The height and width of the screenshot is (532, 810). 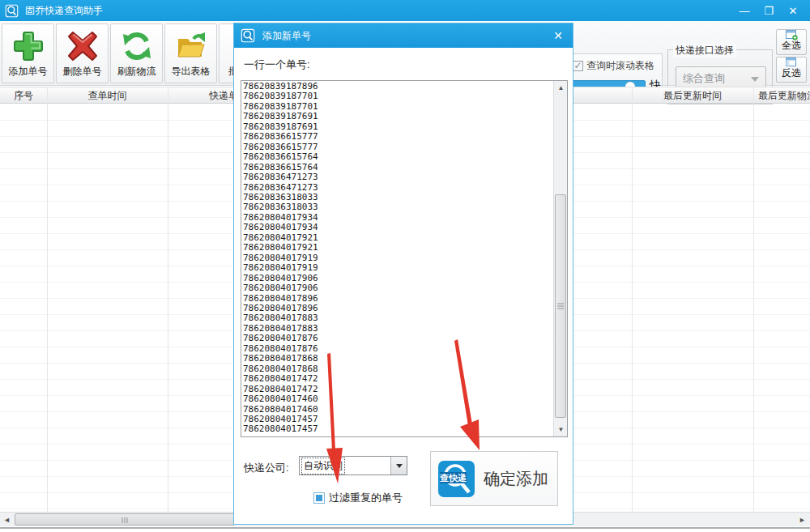 I want to click on delete-icon, so click(x=83, y=46).